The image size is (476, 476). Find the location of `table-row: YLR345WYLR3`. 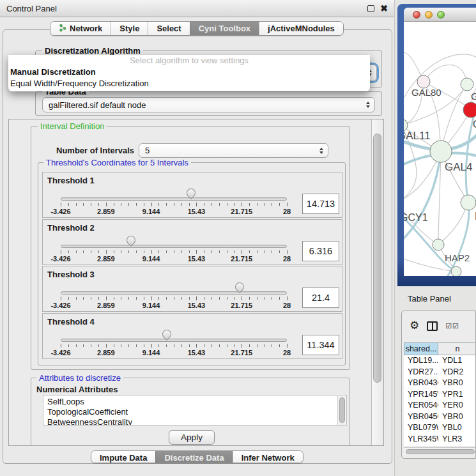

table-row: YLR345WYLR3 is located at coordinates (440, 440).